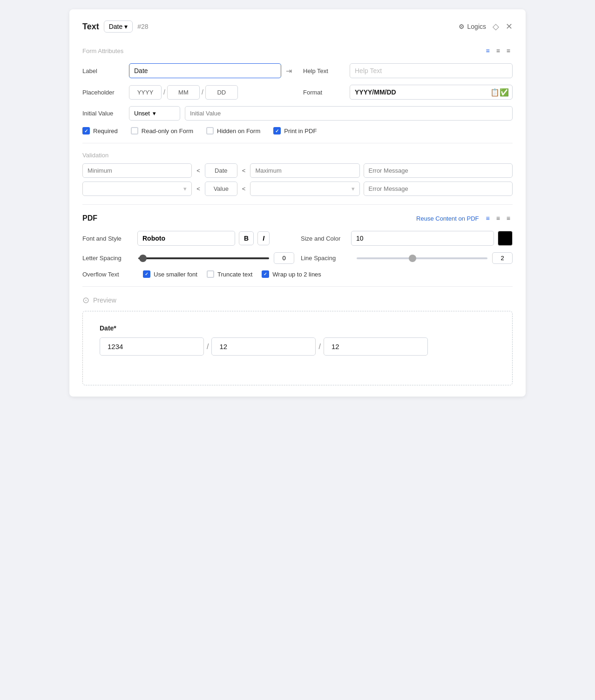 This screenshot has width=595, height=700. I want to click on placeholder-format-row: Placeholder / / Format 📋✅, so click(298, 92).